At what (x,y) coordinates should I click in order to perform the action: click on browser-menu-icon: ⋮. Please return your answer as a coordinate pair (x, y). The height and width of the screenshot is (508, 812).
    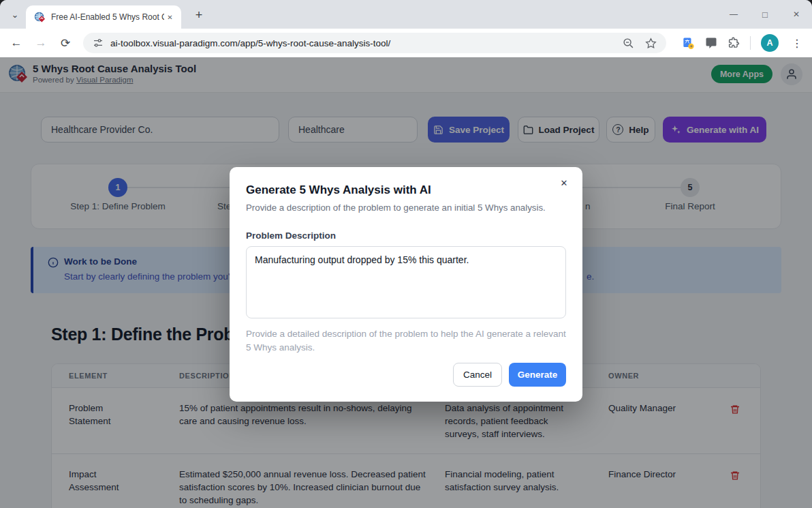
    Looking at the image, I should click on (797, 44).